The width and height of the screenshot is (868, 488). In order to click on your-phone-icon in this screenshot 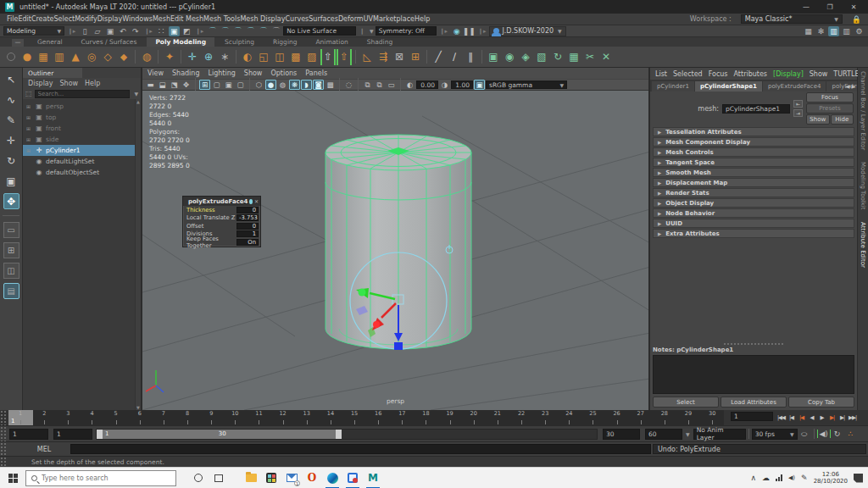, I will do `click(353, 478)`.